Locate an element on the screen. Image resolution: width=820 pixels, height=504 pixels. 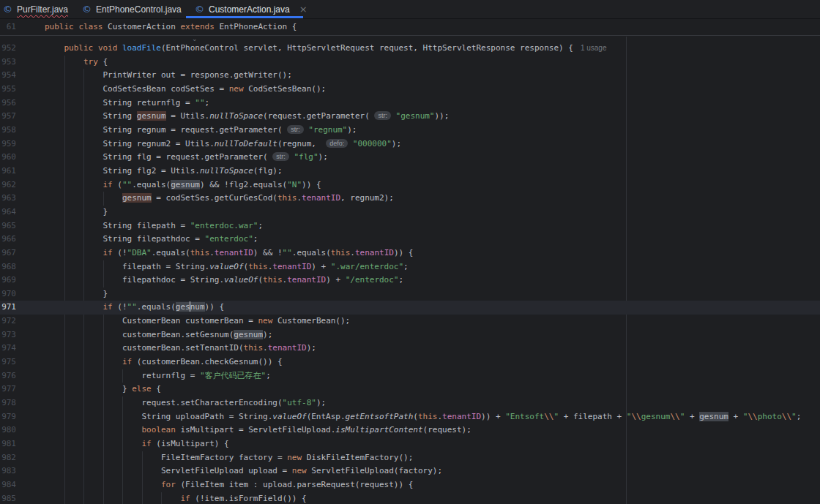
code-line-956: 956 String returnflg = ""; is located at coordinates (410, 104).